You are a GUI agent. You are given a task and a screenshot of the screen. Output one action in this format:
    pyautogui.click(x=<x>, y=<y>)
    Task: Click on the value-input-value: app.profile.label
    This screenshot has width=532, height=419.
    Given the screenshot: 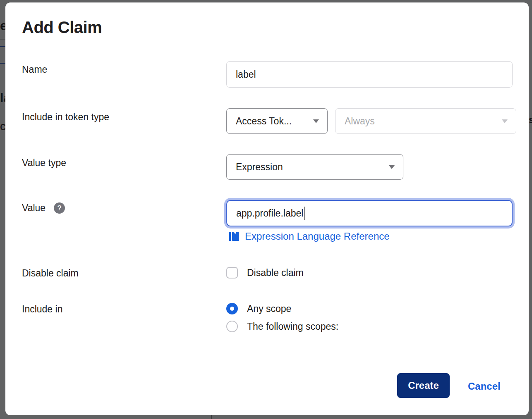 What is the action you would take?
    pyautogui.click(x=270, y=213)
    